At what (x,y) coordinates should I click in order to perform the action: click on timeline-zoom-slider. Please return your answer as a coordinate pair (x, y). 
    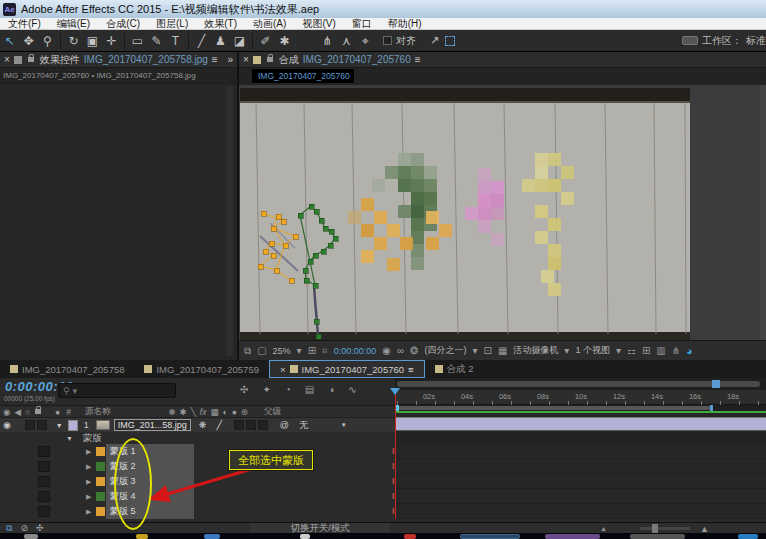
    Looking at the image, I should click on (665, 528).